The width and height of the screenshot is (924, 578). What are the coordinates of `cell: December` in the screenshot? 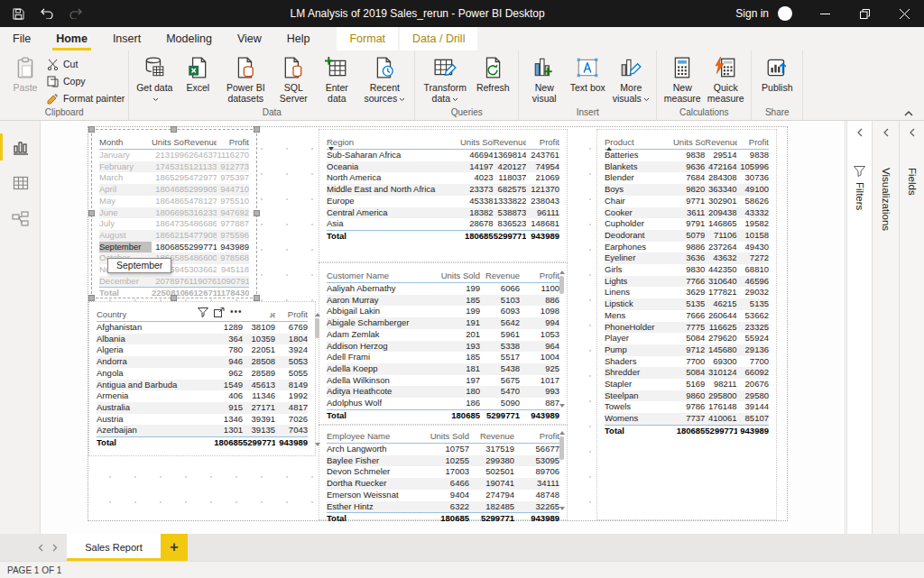 It's located at (125, 281).